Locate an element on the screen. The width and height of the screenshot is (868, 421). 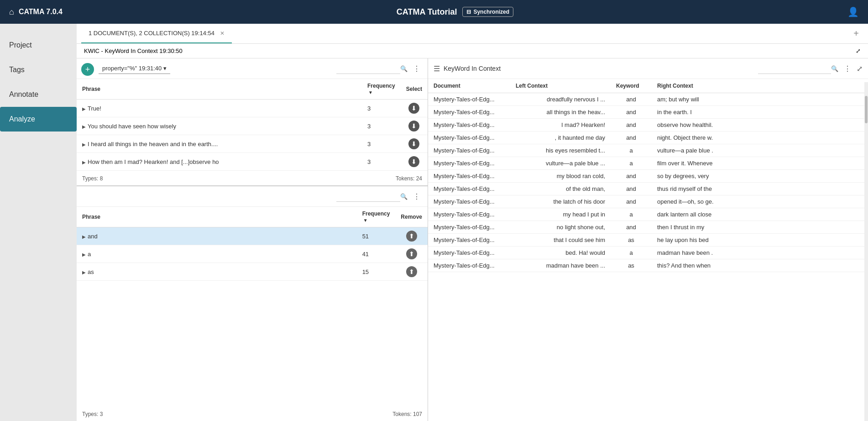
right-panel-menu-icon: ⋮ is located at coordinates (847, 68).